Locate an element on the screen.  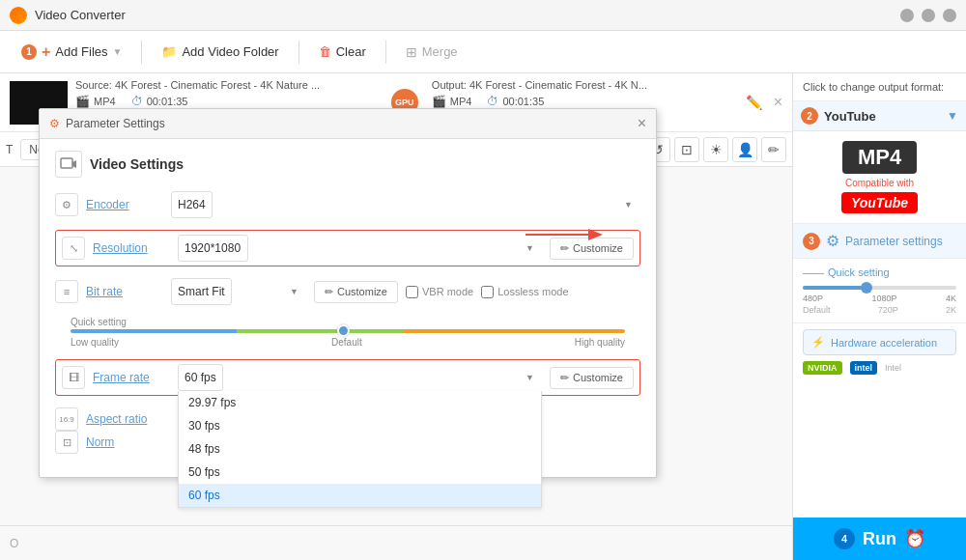
person-button: 👤 is located at coordinates (745, 150).